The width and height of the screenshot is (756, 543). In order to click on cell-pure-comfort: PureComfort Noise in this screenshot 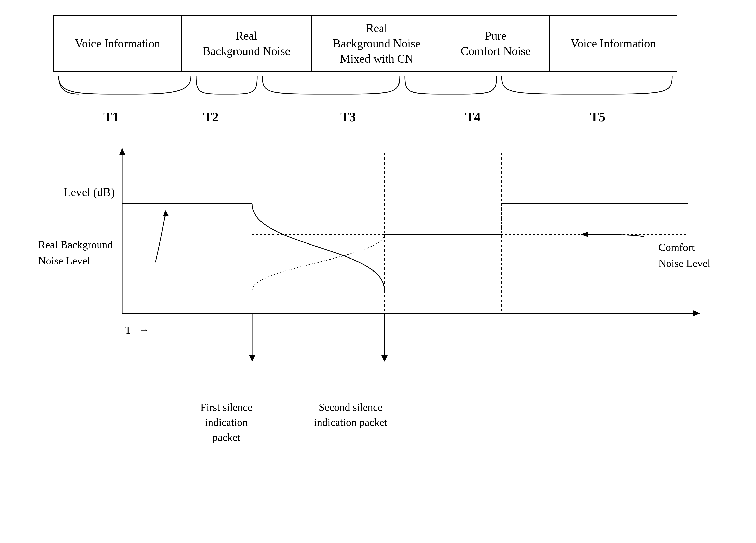, I will do `click(495, 43)`.